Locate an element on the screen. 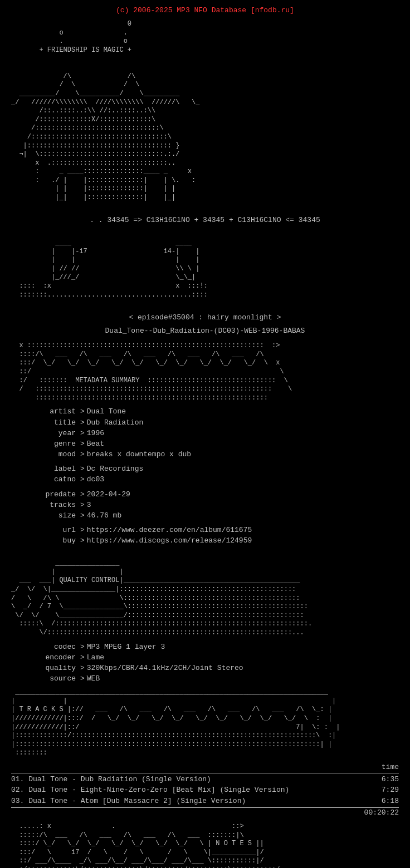 This screenshot has width=410, height=868. track-row-2: 02. Dual Tone - Eight-Nine-Zero-Zero [Be… is located at coordinates (205, 790).